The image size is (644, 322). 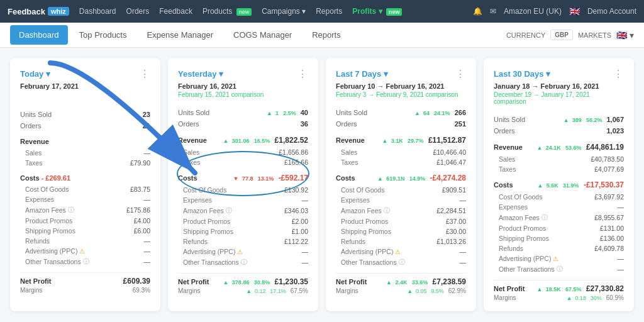 What do you see at coordinates (562, 35) in the screenshot?
I see `currency-value: GBP` at bounding box center [562, 35].